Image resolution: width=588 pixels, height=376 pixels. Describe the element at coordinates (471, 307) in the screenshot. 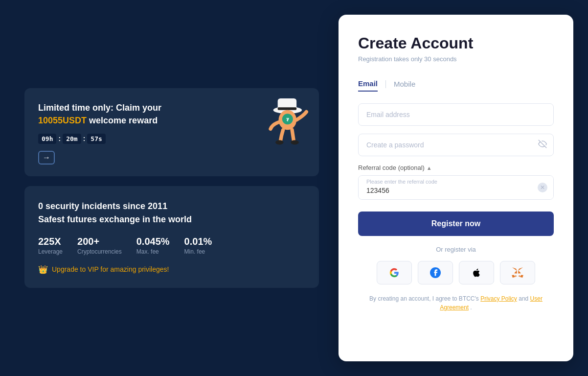

I see `terms-end: .` at that location.